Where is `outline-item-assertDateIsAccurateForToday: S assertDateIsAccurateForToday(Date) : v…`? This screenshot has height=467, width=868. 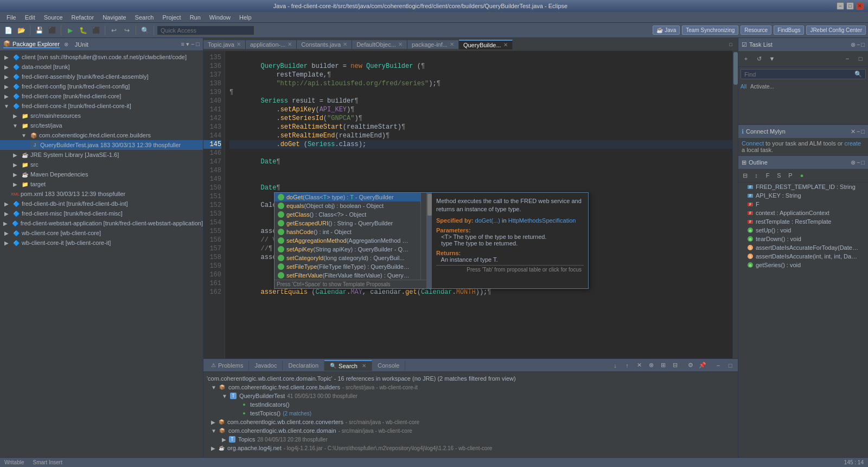
outline-item-assertDateIsAccurateForToday: S assertDateIsAccurateForToday(Date) : v… is located at coordinates (803, 248).